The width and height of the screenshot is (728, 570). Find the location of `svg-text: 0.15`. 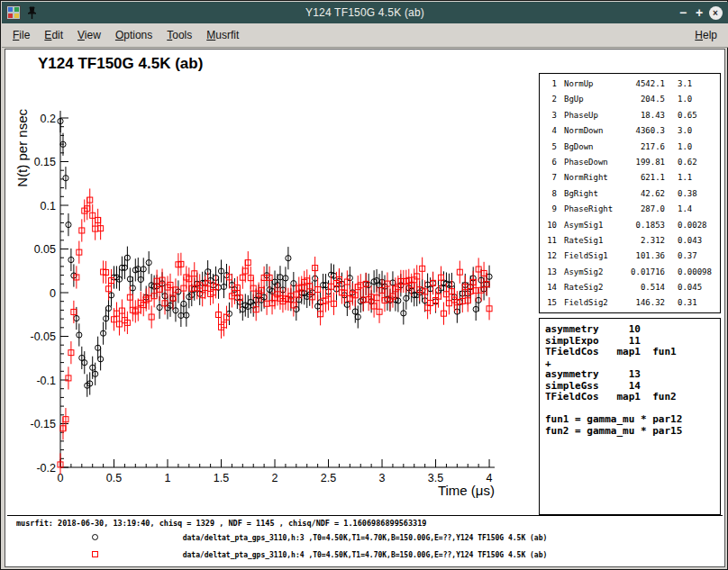

svg-text: 0.15 is located at coordinates (45, 162).